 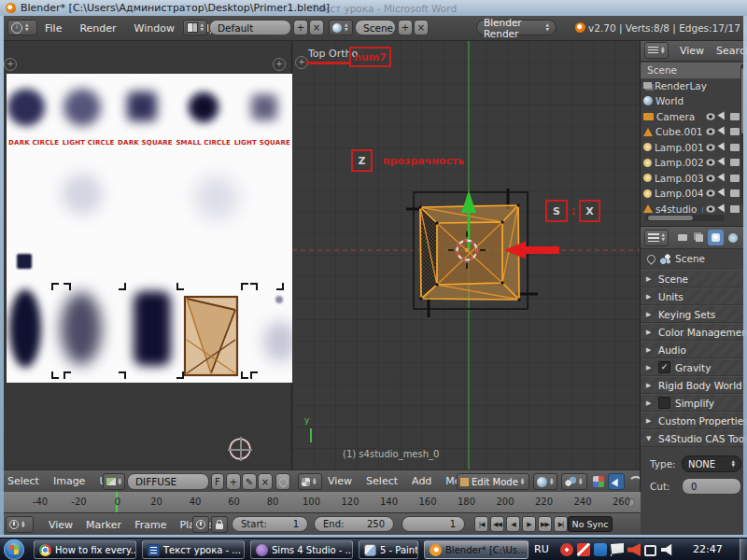 What do you see at coordinates (599, 482) in the screenshot?
I see `manipulator-axis-icon` at bounding box center [599, 482].